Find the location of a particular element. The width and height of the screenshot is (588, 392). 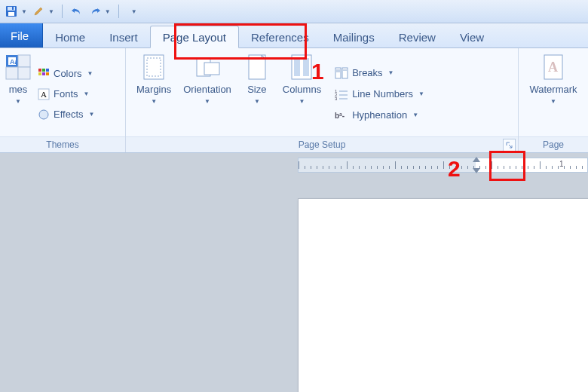

qat-separator is located at coordinates (62, 11).